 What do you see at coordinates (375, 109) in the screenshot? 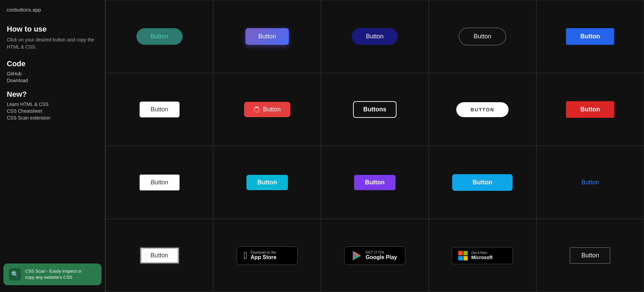
I see `btn-black-outline: Buttons` at bounding box center [375, 109].